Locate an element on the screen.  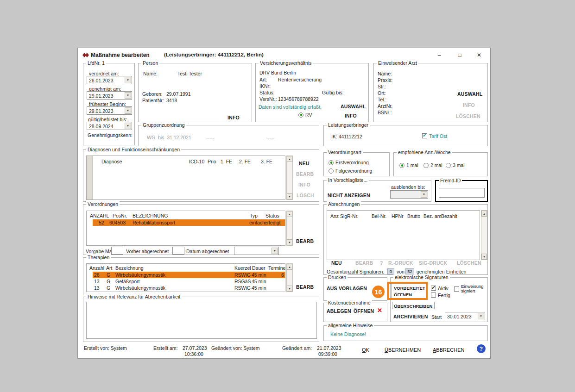
einweisung-signiert-checkbox: Einweisung signiert is located at coordinates (469, 289).